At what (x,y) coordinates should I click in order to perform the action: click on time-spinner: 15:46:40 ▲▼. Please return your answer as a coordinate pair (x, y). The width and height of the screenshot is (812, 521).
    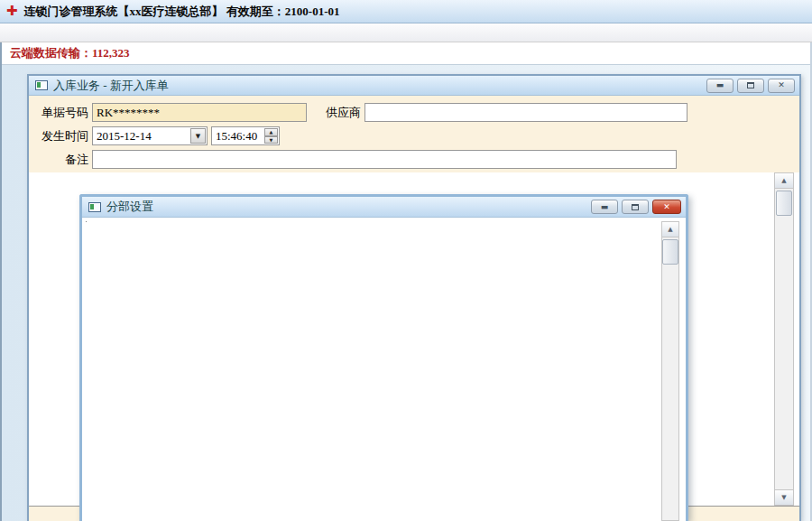
    Looking at the image, I should click on (245, 135).